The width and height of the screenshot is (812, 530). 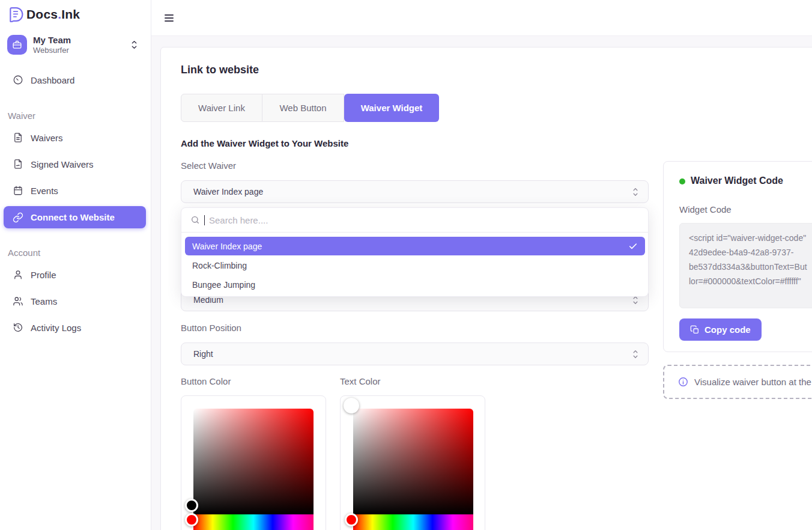 What do you see at coordinates (695, 330) in the screenshot?
I see `copy-icon` at bounding box center [695, 330].